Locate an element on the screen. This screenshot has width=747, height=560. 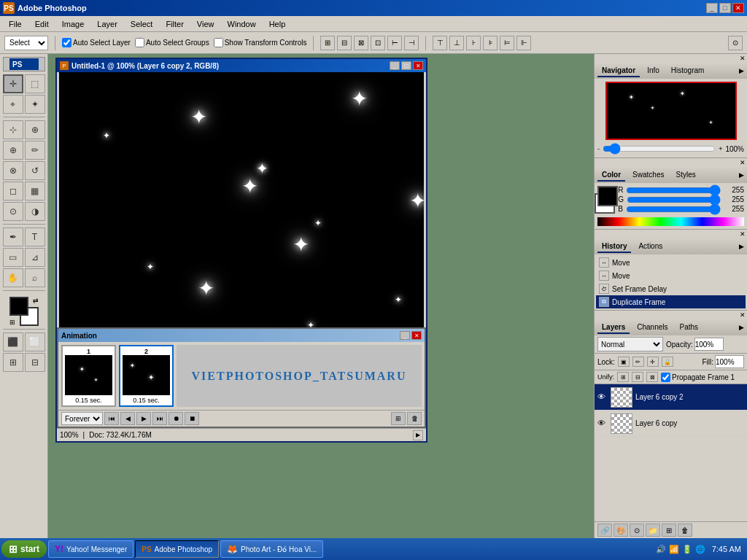
layer-visibility-eye-2: 👁 is located at coordinates (603, 424).